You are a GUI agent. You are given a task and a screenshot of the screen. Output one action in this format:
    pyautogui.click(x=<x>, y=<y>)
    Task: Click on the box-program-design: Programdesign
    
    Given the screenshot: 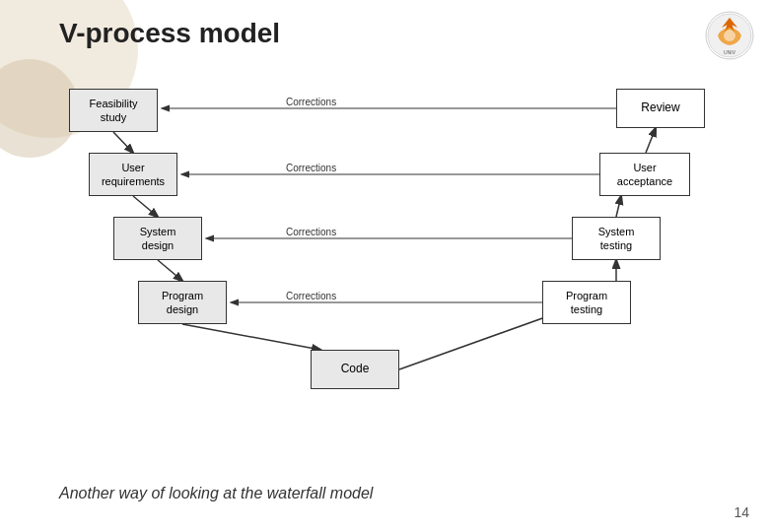 What is the action you would take?
    pyautogui.click(x=182, y=302)
    